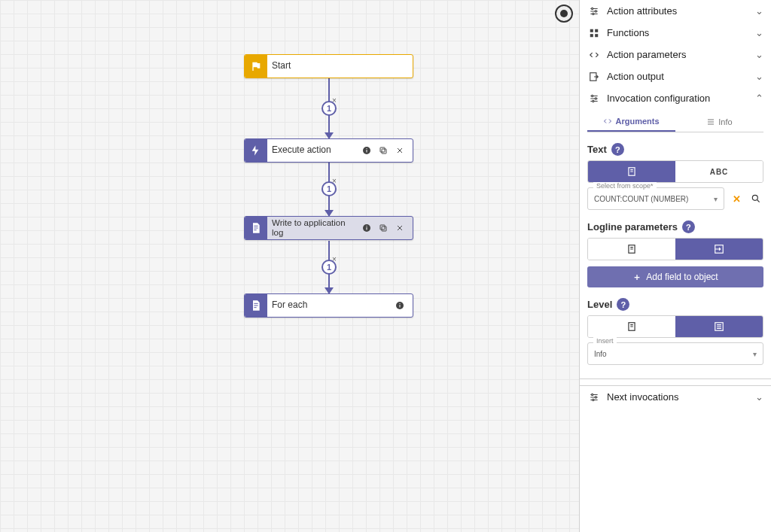 Image resolution: width=771 pixels, height=532 pixels. What do you see at coordinates (675, 11) in the screenshot?
I see `section-action-attributes: Action attributes ⌄` at bounding box center [675, 11].